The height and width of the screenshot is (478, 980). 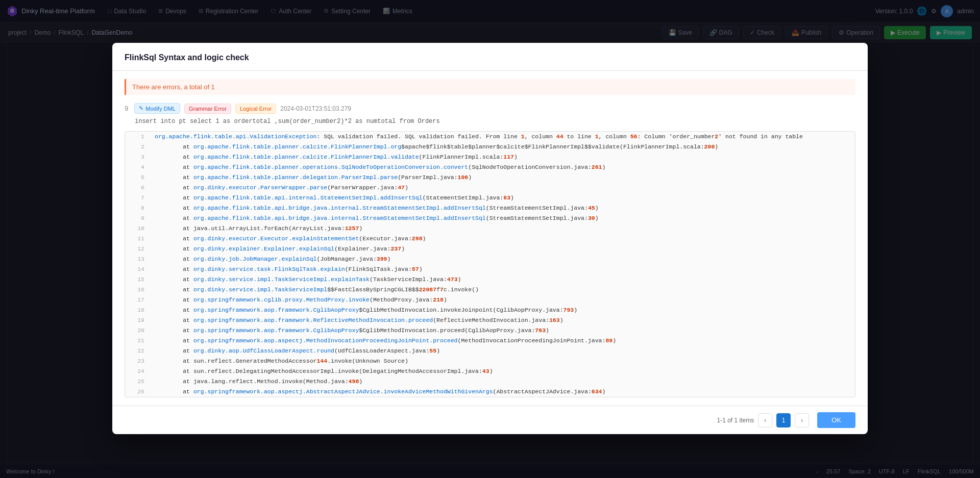 I want to click on grammar-error-badge: Grammar Error, so click(x=208, y=109).